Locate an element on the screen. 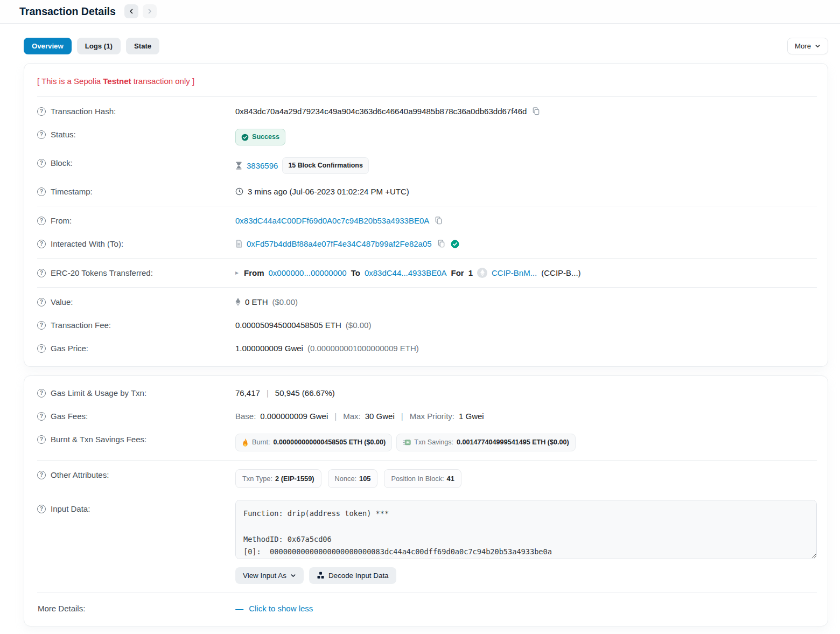 Image resolution: width=840 pixels, height=634 pixels. timestamp-value: 3 mins ago (Jul-06-2023 01:02:24 PM +UTC… is located at coordinates (328, 192).